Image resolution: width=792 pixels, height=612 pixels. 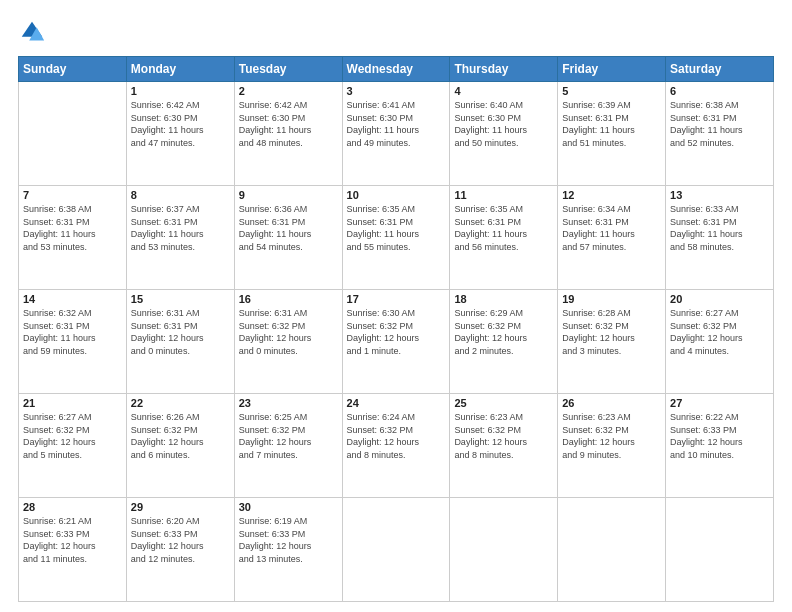 What do you see at coordinates (612, 299) in the screenshot?
I see `day-number: 19` at bounding box center [612, 299].